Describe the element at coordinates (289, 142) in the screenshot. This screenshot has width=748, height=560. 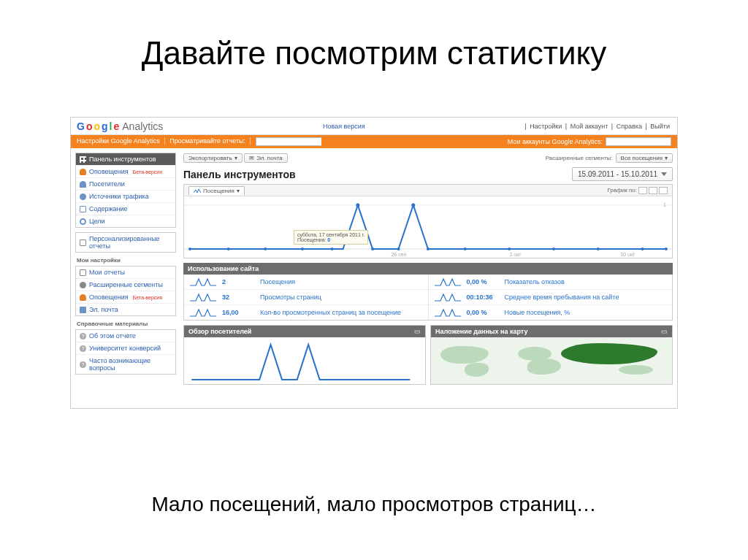
I see `profile-dropdown` at that location.